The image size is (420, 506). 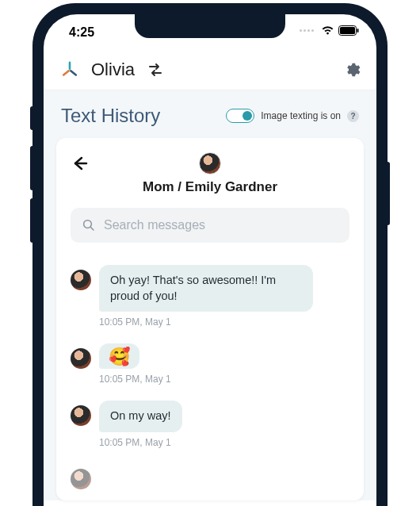 I want to click on message-row: On my way!, so click(x=210, y=416).